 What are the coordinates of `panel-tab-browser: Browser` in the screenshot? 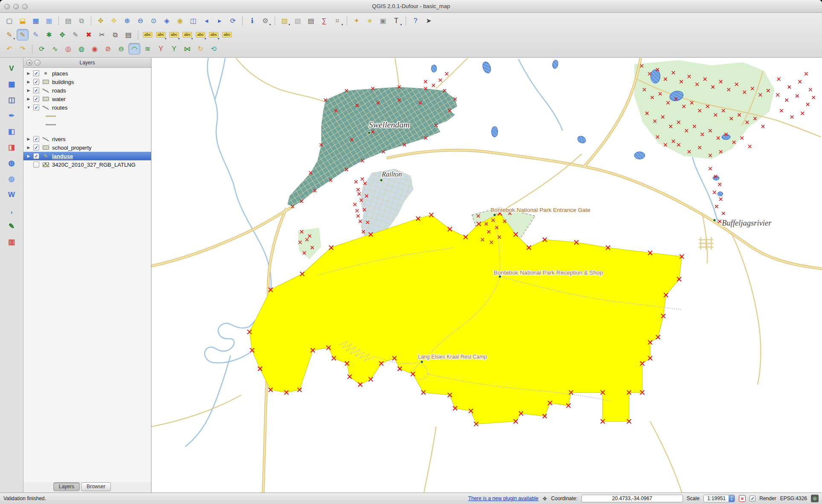 It's located at (96, 487).